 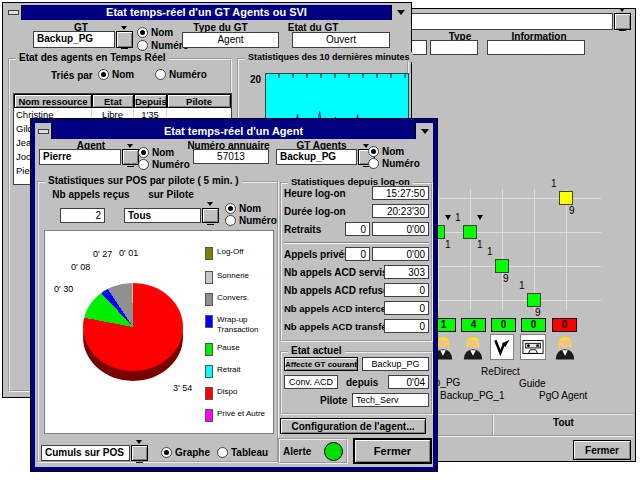 What do you see at coordinates (206, 12) in the screenshot?
I see `window-title: Etat temps-réel d'un GT Agents ou SVI` at bounding box center [206, 12].